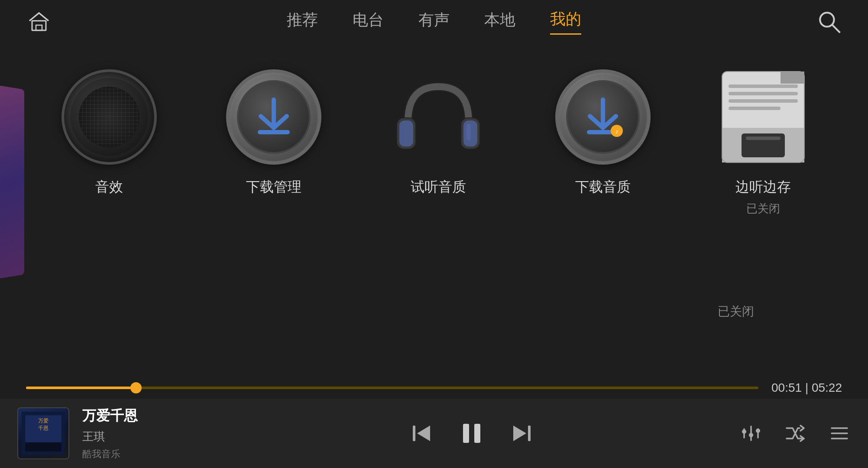 This screenshot has height=468, width=868. What do you see at coordinates (368, 22) in the screenshot?
I see `nav-item-radio: 电台` at bounding box center [368, 22].